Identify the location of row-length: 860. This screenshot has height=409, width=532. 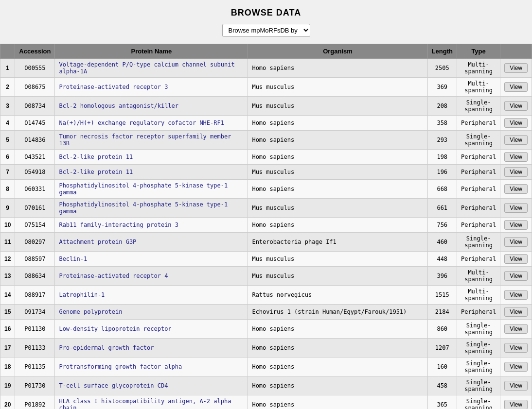
(442, 329).